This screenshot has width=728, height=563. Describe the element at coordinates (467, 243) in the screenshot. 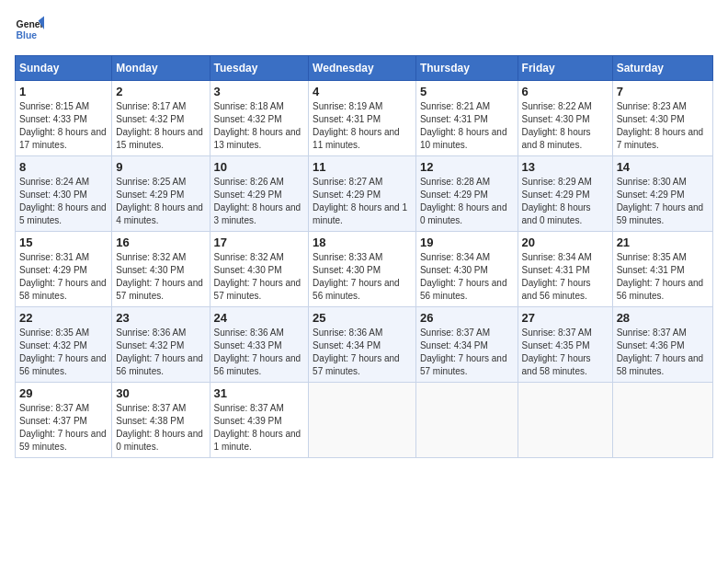

I see `day-number: 19` at that location.